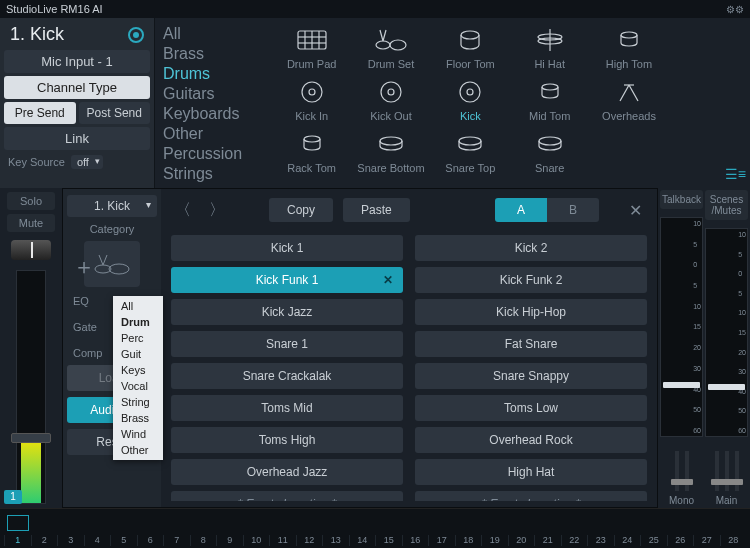  Describe the element at coordinates (138, 386) in the screenshot. I see `dropdown-item-vocal: Vocal` at that location.